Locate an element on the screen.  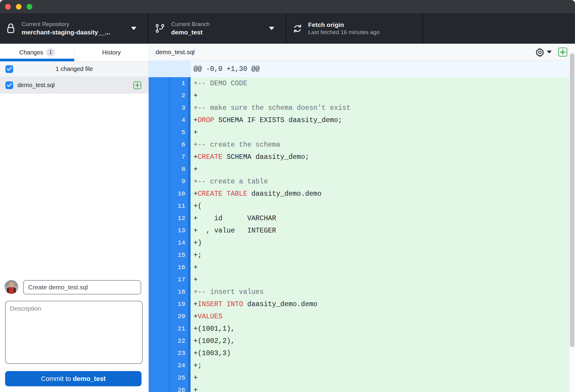
commit-summary-input is located at coordinates (82, 287).